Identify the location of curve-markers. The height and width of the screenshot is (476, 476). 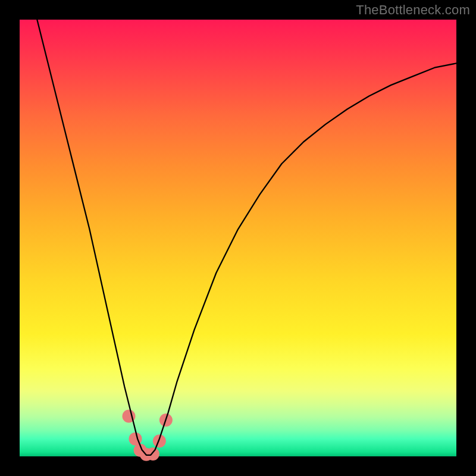
(148, 435).